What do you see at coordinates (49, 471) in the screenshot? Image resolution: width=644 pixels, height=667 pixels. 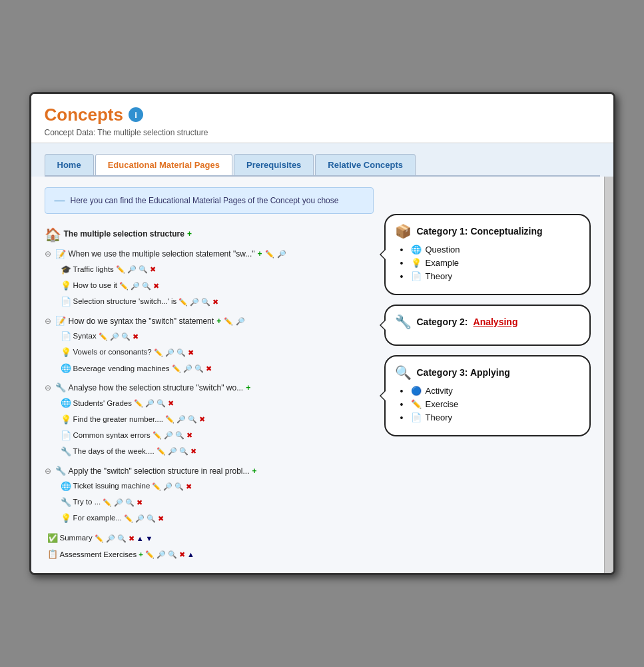 I see `expand-icon-3: ⊖` at bounding box center [49, 471].